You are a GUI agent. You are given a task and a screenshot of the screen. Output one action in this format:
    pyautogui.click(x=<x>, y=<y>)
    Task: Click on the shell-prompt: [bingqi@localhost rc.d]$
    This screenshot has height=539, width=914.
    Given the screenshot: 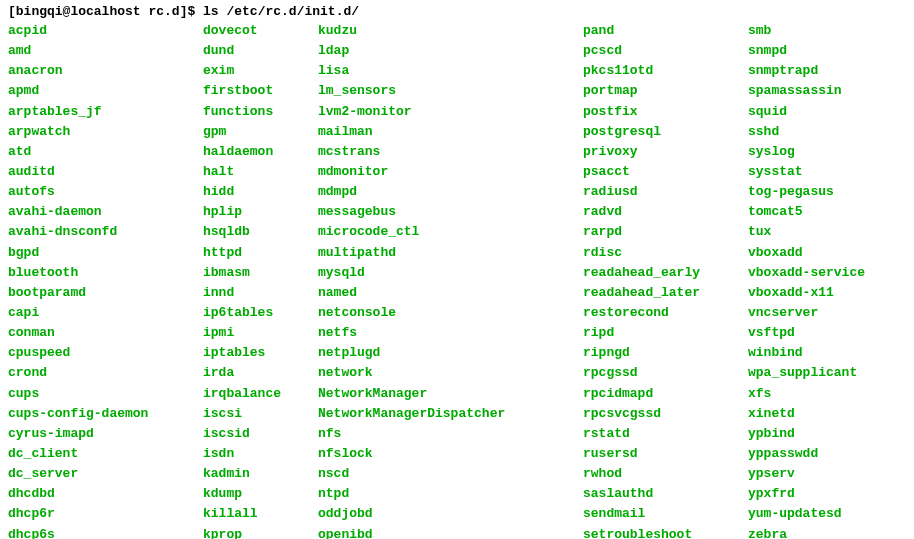 What is the action you would take?
    pyautogui.click(x=102, y=12)
    